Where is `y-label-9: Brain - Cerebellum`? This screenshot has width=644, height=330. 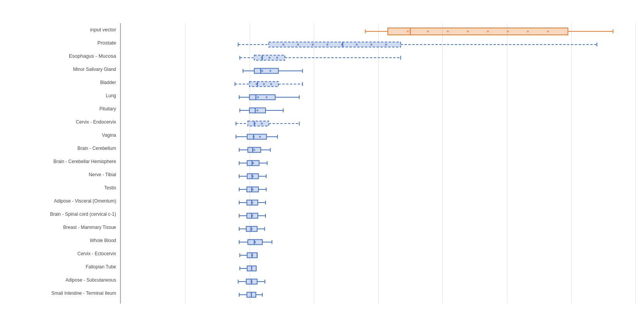
y-label-9: Brain - Cerebellum is located at coordinates (60, 148).